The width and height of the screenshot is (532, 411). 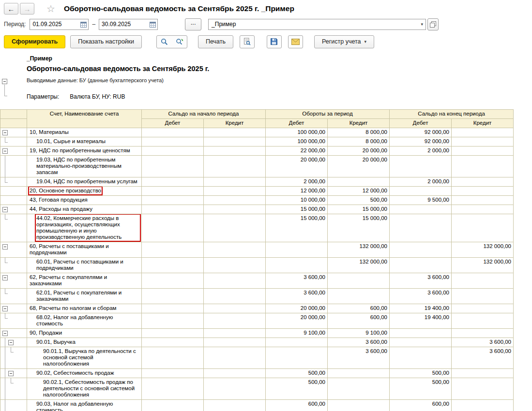 I want to click on account-cell: 90.03, Налог на добавленную стоимость, so click(x=84, y=405).